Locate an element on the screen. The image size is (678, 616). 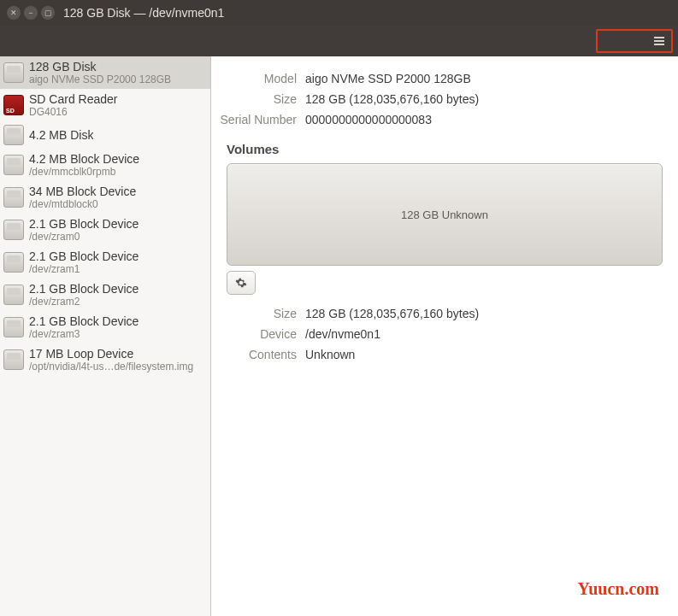
device-texts: 2.1 GB Block Device/dev/zram0 is located at coordinates (84, 230).